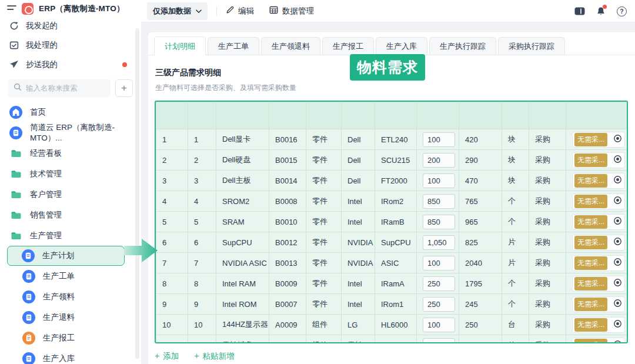 This screenshot has height=364, width=635. I want to click on notification-bell-icon, so click(601, 11).